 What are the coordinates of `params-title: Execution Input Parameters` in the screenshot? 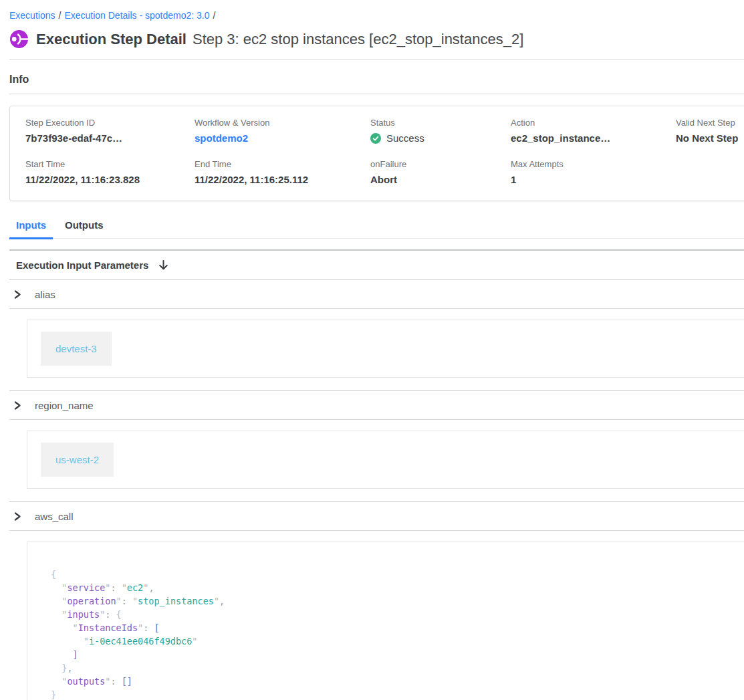 It's located at (82, 265).